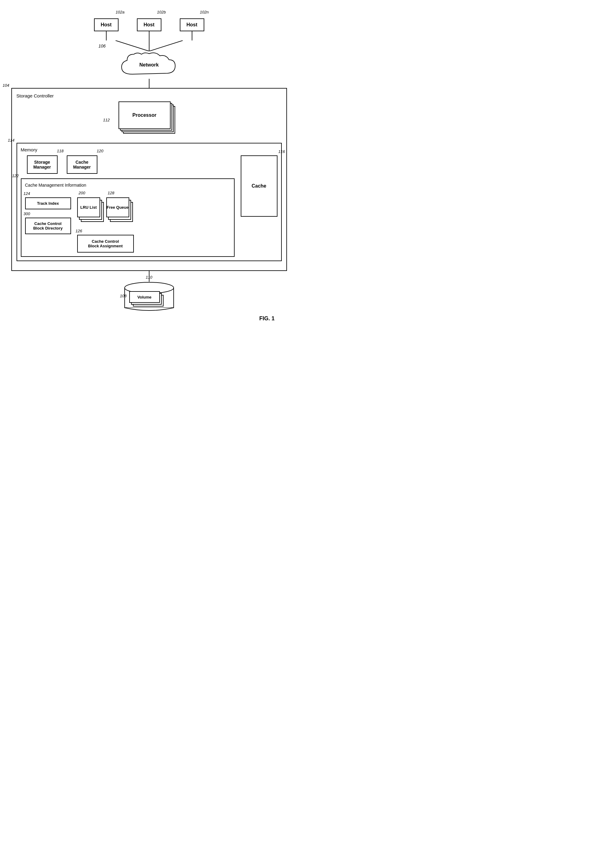 This screenshot has height=868, width=596. Describe the element at coordinates (149, 64) in the screenshot. I see `network-section: 106 Network` at that location.